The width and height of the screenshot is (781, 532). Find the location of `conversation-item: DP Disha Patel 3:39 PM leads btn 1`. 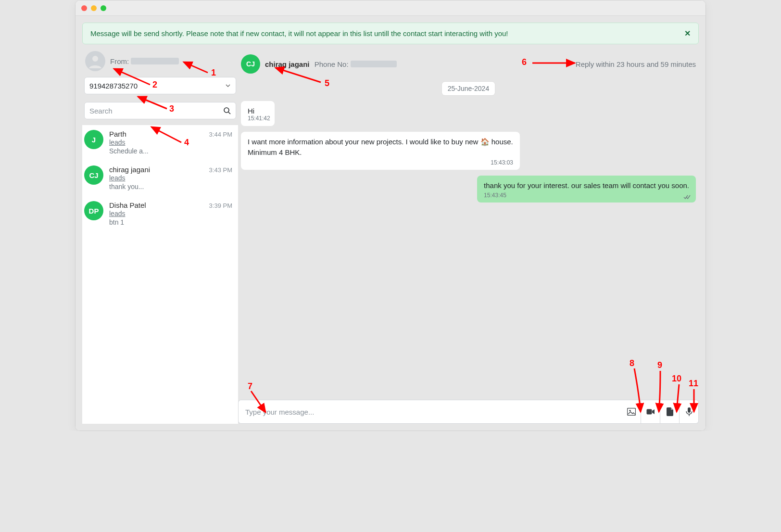

conversation-item: DP Disha Patel 3:39 PM leads btn 1 is located at coordinates (160, 214).